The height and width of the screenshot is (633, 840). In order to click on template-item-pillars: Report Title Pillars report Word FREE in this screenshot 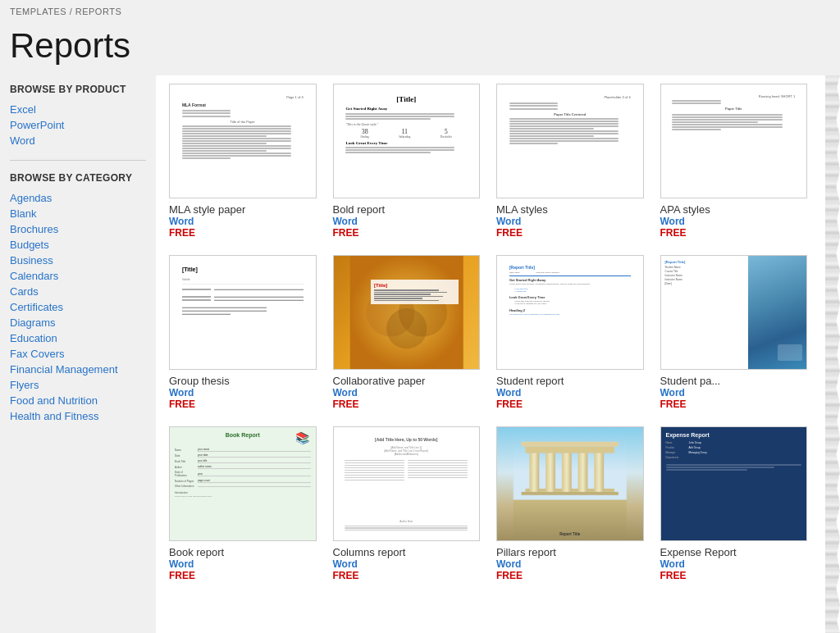, I will do `click(570, 503)`.